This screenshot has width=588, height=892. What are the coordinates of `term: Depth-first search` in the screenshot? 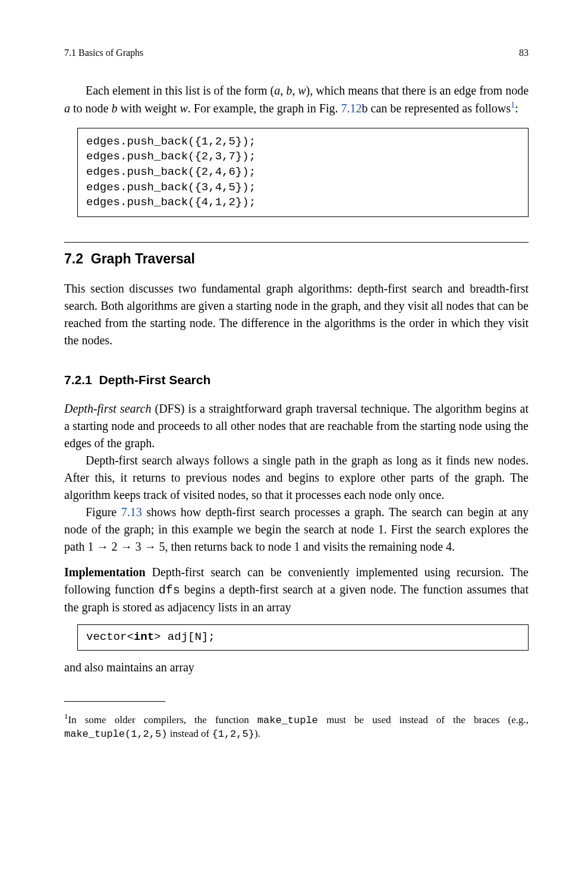 It's located at (108, 409).